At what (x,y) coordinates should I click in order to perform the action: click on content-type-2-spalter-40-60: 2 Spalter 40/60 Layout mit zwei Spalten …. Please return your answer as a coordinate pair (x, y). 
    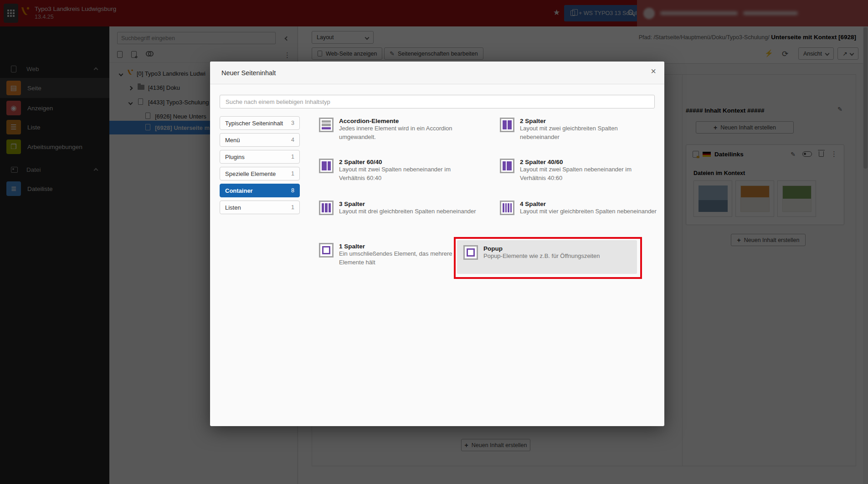
    Looking at the image, I should click on (579, 170).